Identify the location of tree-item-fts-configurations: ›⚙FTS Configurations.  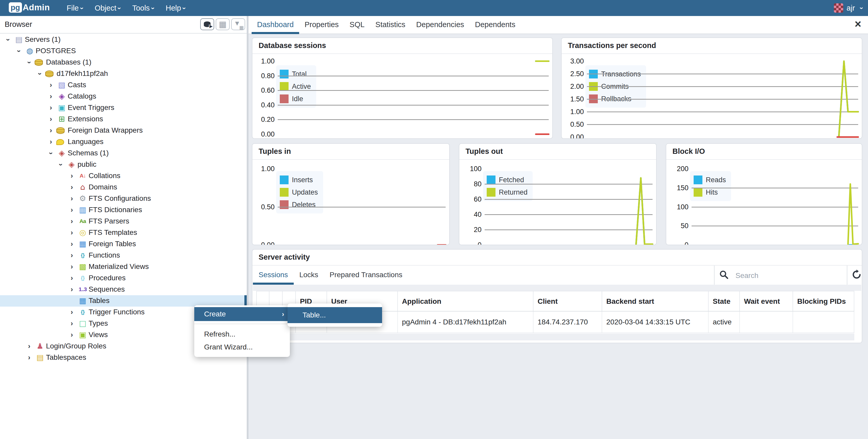
(123, 199).